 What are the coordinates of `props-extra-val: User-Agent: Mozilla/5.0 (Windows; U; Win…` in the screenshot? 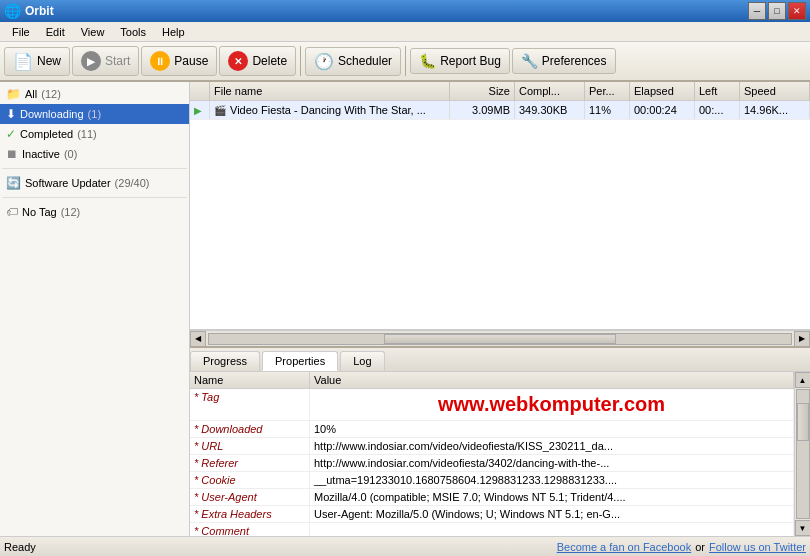 It's located at (552, 514).